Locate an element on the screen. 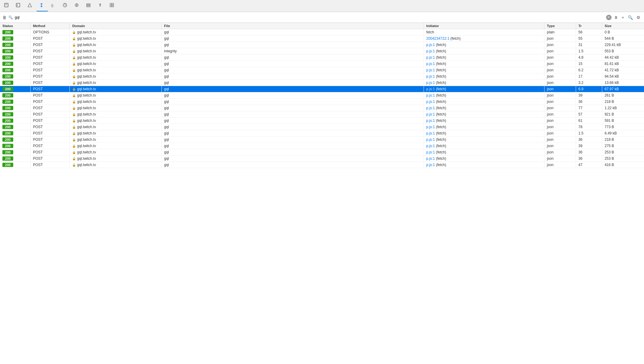  col-header-domain: Domain is located at coordinates (115, 26).